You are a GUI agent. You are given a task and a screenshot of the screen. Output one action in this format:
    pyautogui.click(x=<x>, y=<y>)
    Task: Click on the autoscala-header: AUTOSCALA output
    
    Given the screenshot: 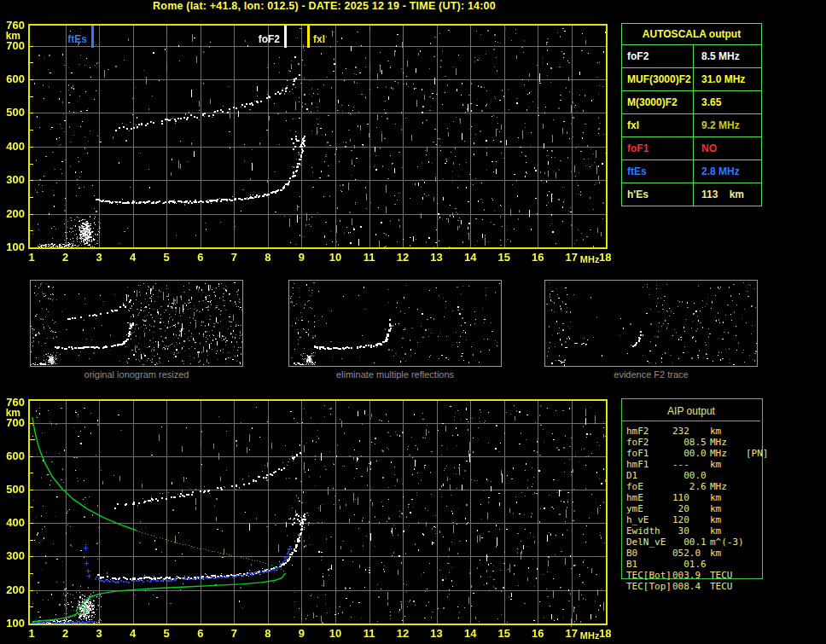 What is the action you would take?
    pyautogui.click(x=691, y=34)
    